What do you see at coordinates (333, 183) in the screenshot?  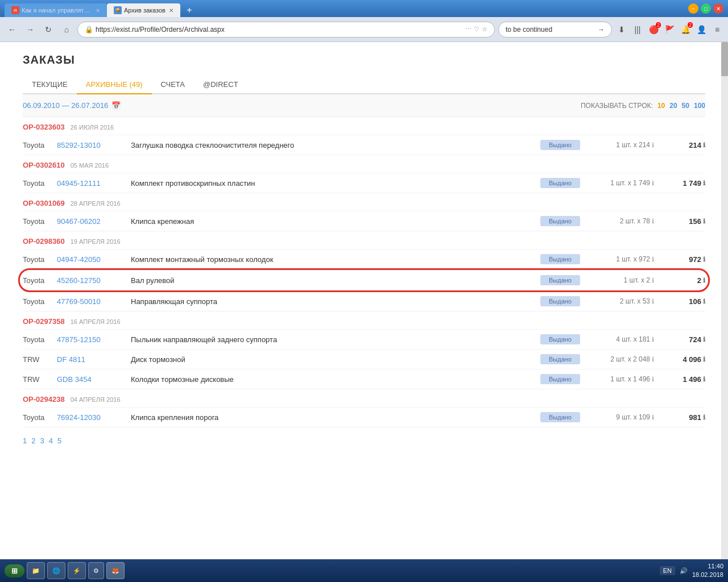 I see `part-name-0302610-0: Комплект противоскрипных пластин` at bounding box center [333, 183].